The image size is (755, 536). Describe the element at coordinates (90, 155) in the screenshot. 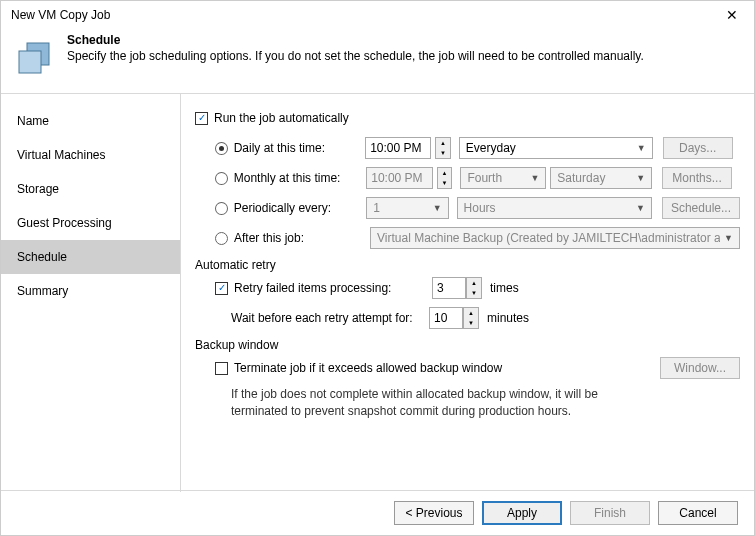

I see `sidebar-item-virtual-machines: Virtual Machines` at that location.